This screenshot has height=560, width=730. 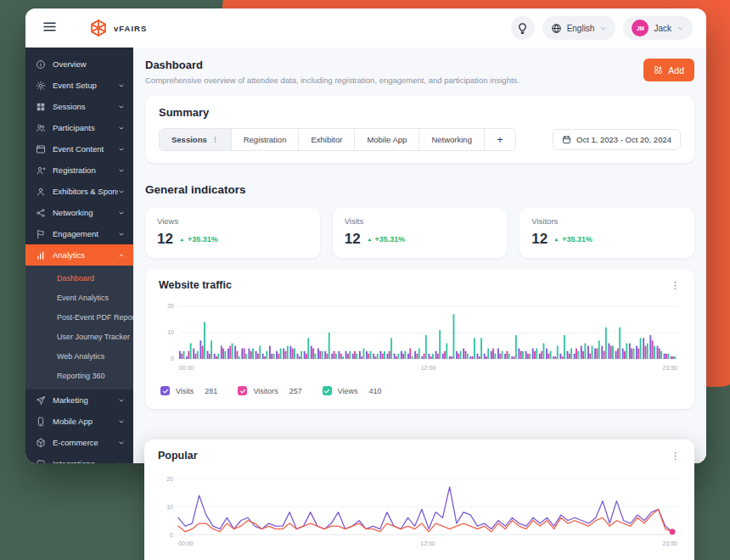 I want to click on date-range-button: Oct 1, 2023 - Oct 20, 2024, so click(x=616, y=139).